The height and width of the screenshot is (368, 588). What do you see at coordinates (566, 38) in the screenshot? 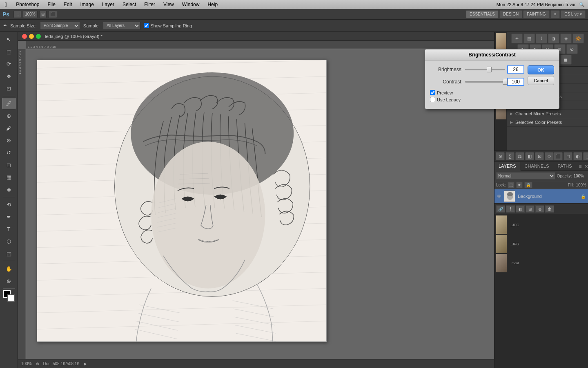
I see `vibrance-icon-btn: ◈` at bounding box center [566, 38].